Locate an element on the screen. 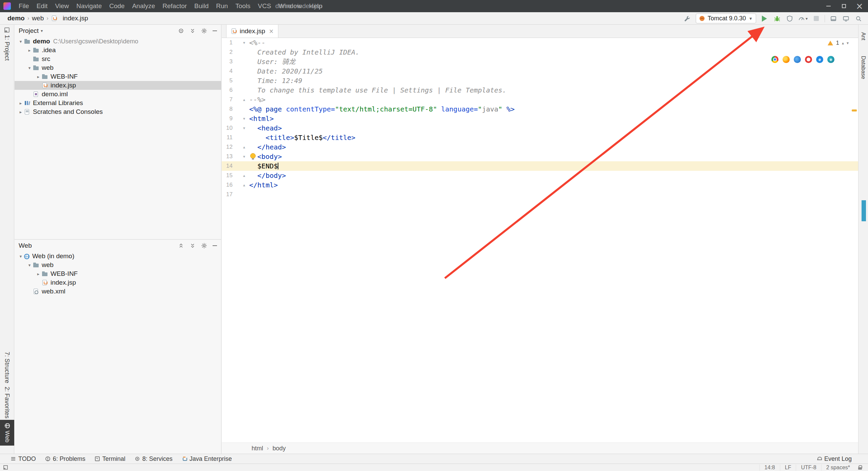 The image size is (868, 471). run-button is located at coordinates (765, 19).